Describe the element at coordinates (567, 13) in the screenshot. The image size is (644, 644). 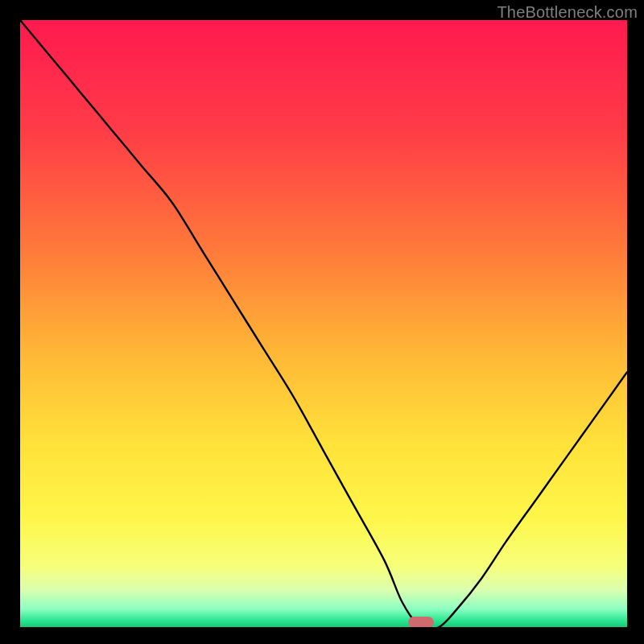
I see `watermark-text: TheBottleneck.com` at that location.